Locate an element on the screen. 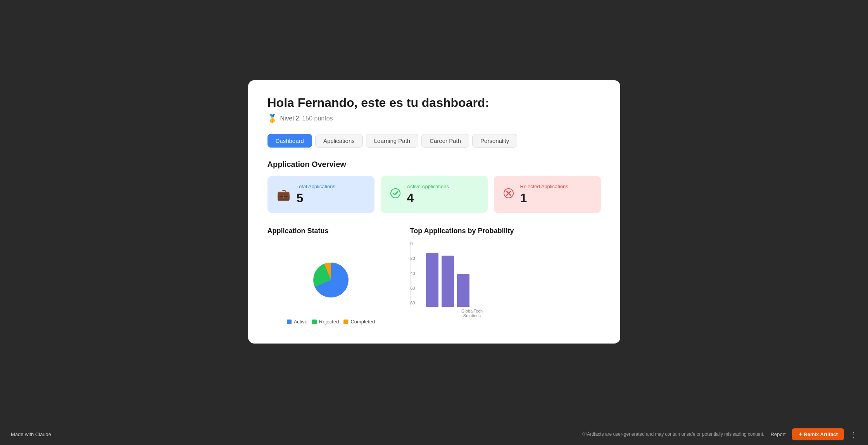 The width and height of the screenshot is (868, 445). y-label-60: 60 is located at coordinates (413, 288).